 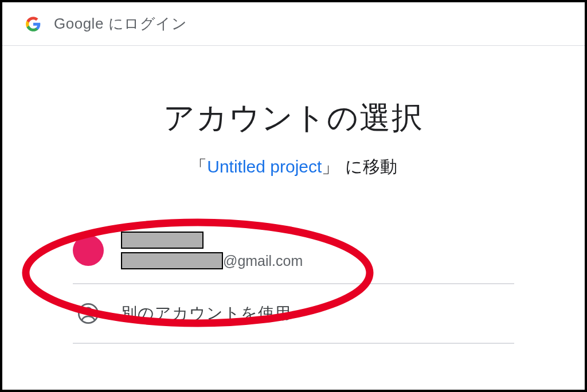 What do you see at coordinates (294, 314) in the screenshot?
I see `use-other-account-row: 別のアカウントを使用` at bounding box center [294, 314].